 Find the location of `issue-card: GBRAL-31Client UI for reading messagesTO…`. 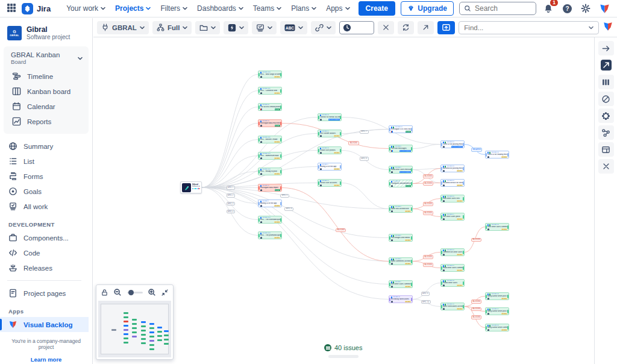

issue-card: GBRAL-31Client UI for reading messagesTO… is located at coordinates (497, 154).